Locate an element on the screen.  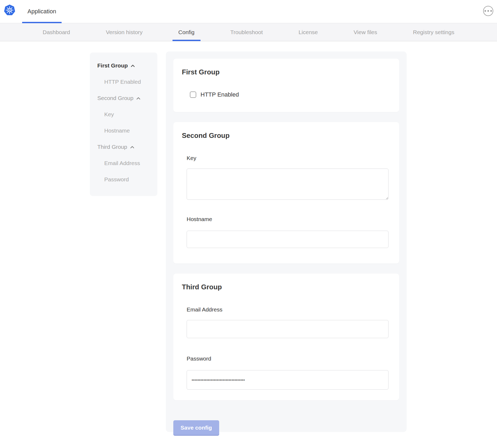
config-card-second-group: Second Group Key Hostname is located at coordinates (286, 193).